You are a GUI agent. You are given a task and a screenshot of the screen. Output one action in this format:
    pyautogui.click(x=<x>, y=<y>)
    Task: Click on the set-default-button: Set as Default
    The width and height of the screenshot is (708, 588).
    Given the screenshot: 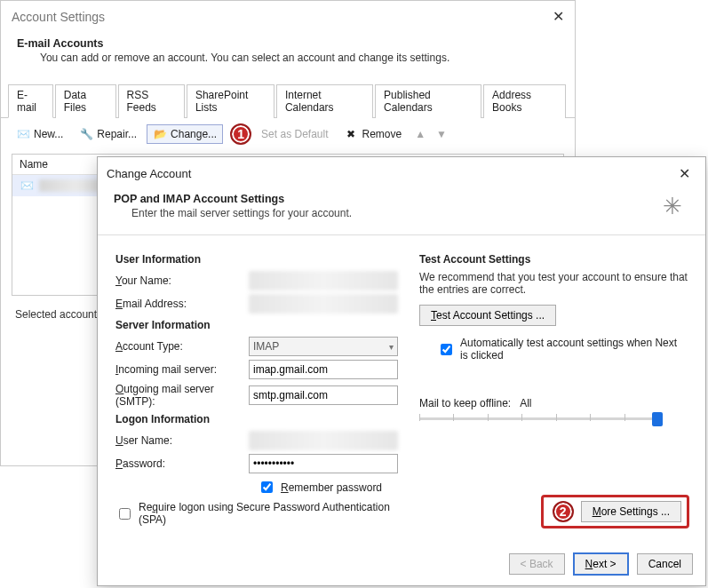 What is the action you would take?
    pyautogui.click(x=295, y=134)
    